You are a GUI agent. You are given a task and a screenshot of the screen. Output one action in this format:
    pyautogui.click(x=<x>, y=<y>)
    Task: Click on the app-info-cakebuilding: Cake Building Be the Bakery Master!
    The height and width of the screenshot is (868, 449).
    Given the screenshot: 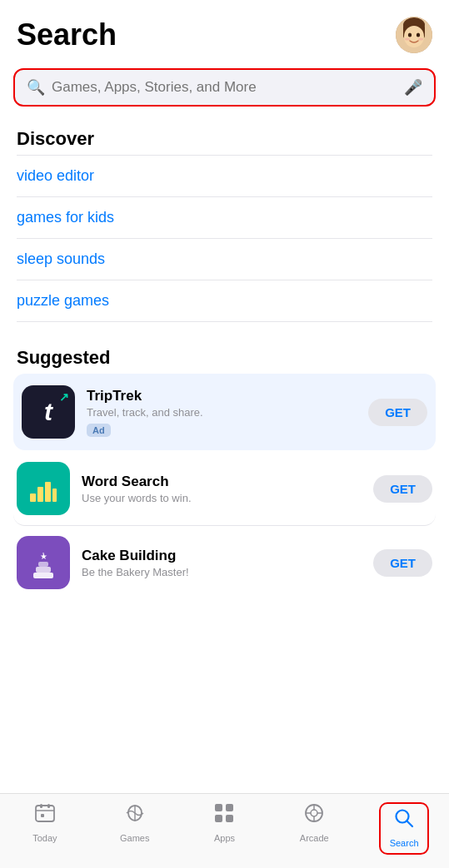 What is the action you would take?
    pyautogui.click(x=222, y=563)
    